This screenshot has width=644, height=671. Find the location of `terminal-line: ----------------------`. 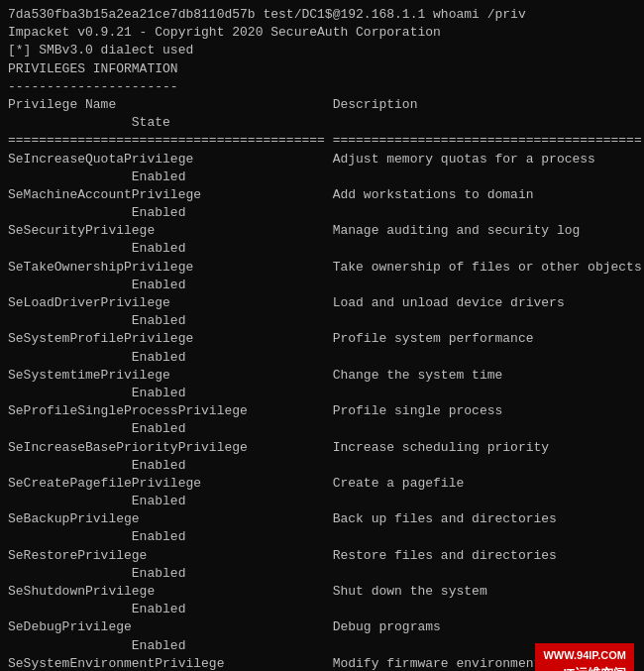

terminal-line: ---------------------- is located at coordinates (322, 87).